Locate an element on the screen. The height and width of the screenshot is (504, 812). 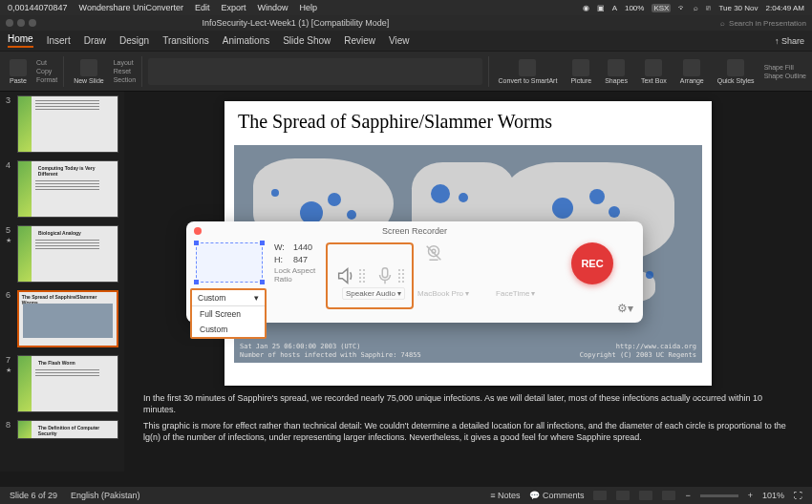
lock-aspect-label: Lock Aspect Ratio is located at coordinates (298, 276).